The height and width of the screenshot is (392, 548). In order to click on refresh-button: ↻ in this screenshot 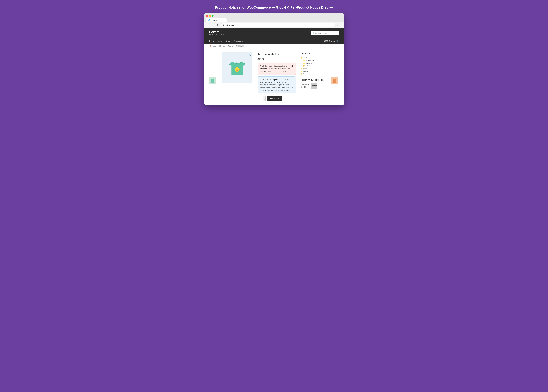, I will do `click(218, 25)`.